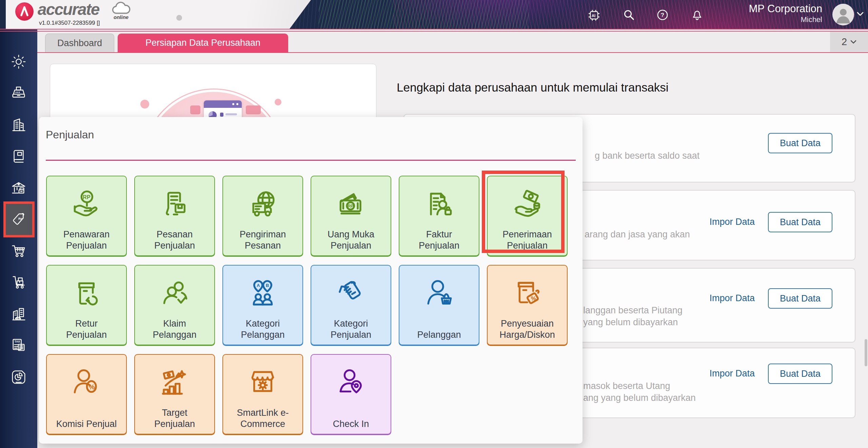  What do you see at coordinates (19, 282) in the screenshot?
I see `sidebar-item-inventory` at bounding box center [19, 282].